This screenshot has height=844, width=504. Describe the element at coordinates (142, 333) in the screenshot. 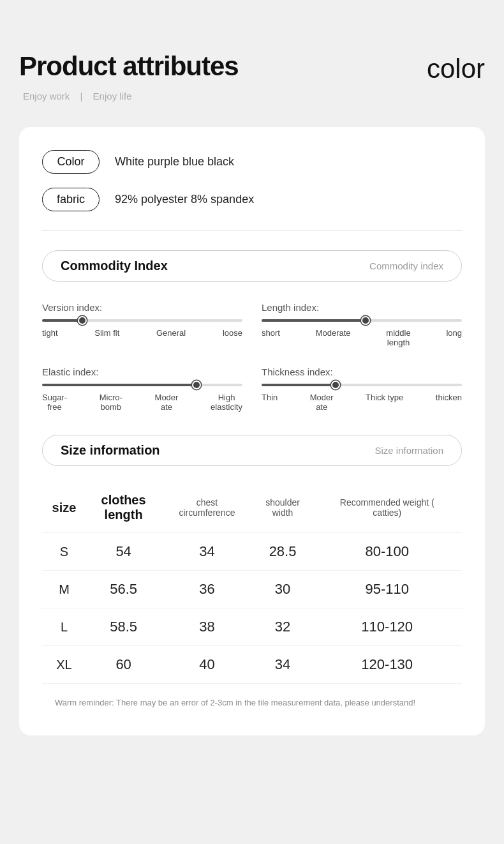

I see `version-slider-labels: tight Slim fit General loose` at that location.